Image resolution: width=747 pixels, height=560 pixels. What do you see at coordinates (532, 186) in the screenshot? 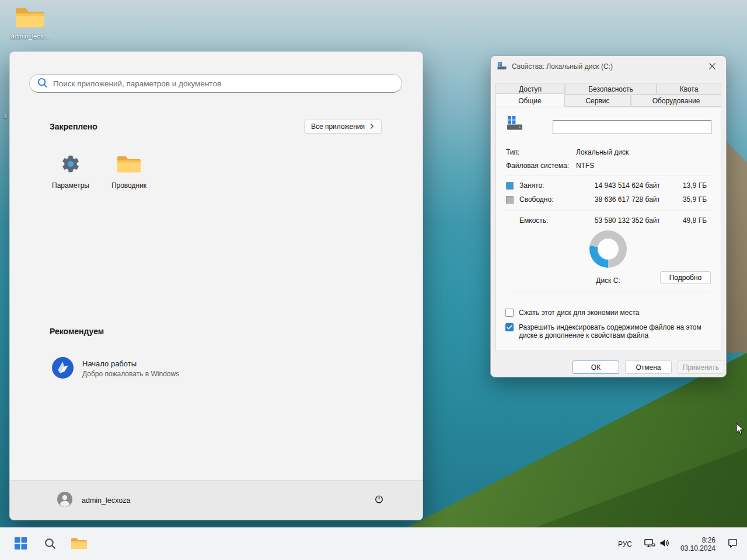
I see `used-label: Занято:` at bounding box center [532, 186].